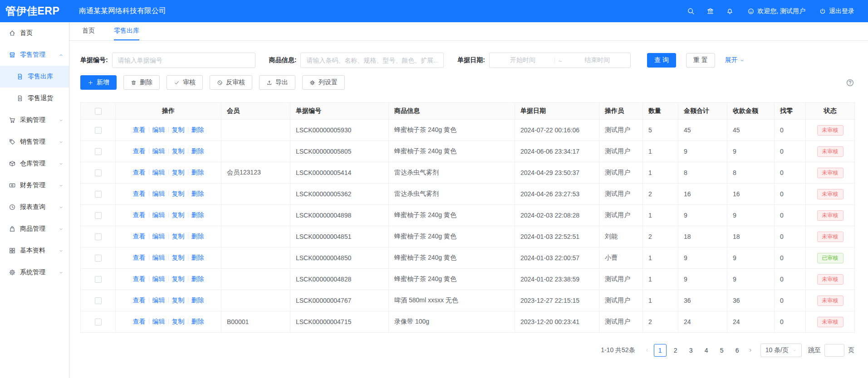  I want to click on cell-qty: 1, so click(661, 279).